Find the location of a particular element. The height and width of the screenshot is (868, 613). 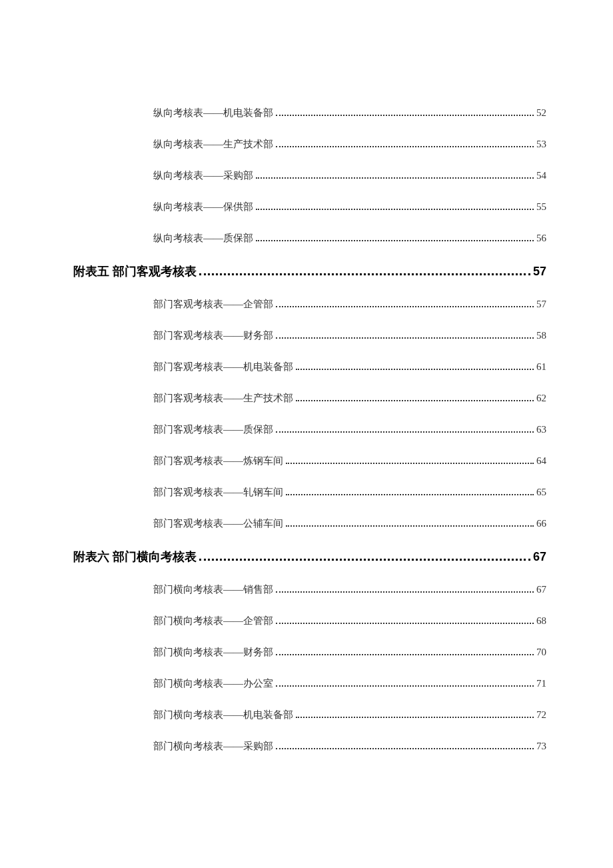

toc-entry-page: 52 is located at coordinates (541, 113).